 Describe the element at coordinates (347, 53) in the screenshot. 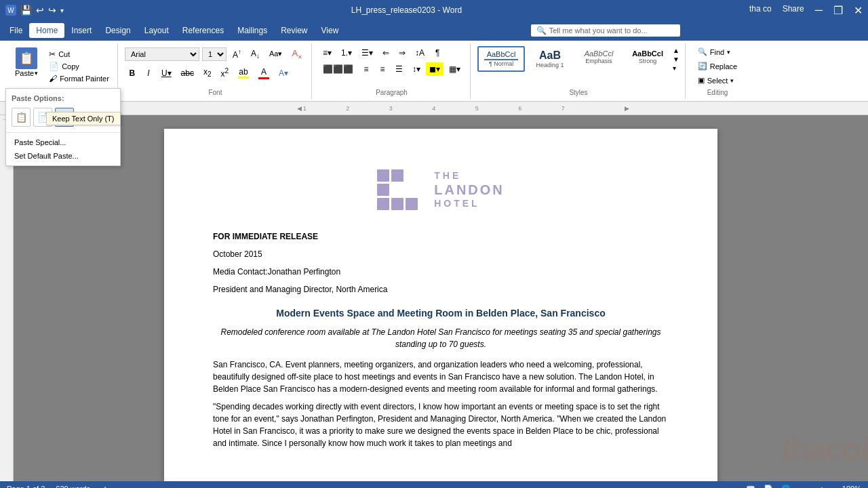

I see `numbering-button: 1.▾` at that location.